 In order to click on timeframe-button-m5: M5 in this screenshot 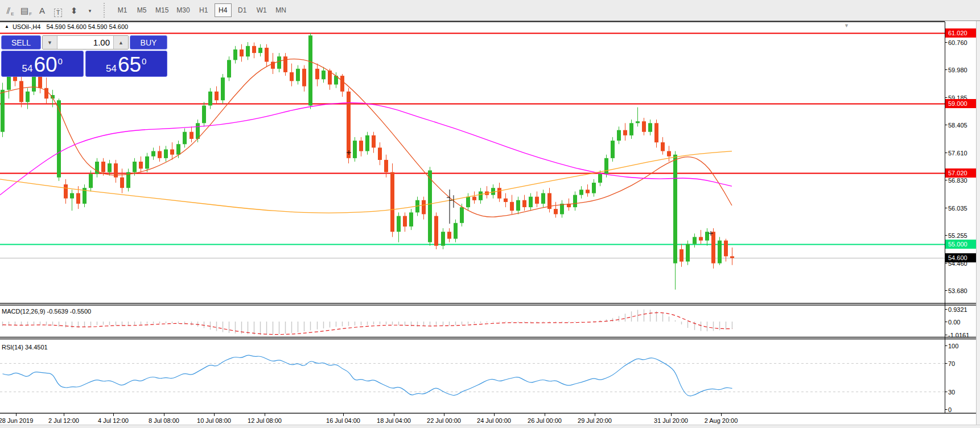, I will do `click(142, 10)`.